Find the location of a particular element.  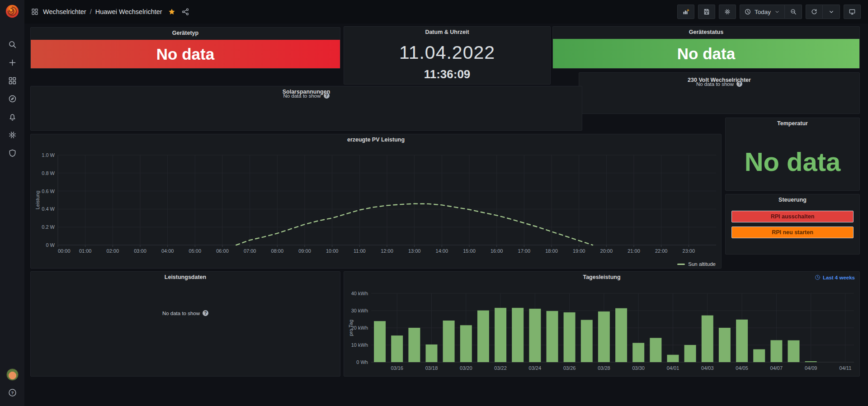

svg-text: 06:00 is located at coordinates (222, 251).